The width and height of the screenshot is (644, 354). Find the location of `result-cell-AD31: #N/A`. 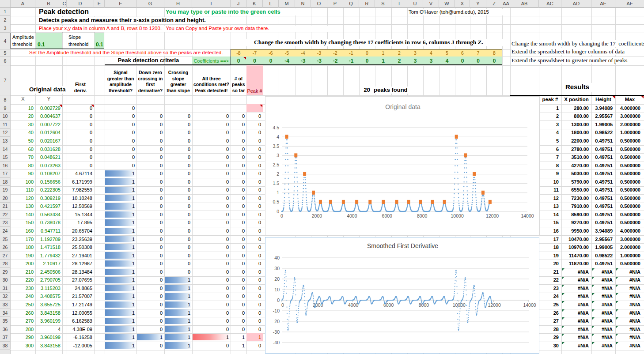

result-cell-AD31: #N/A is located at coordinates (576, 288).